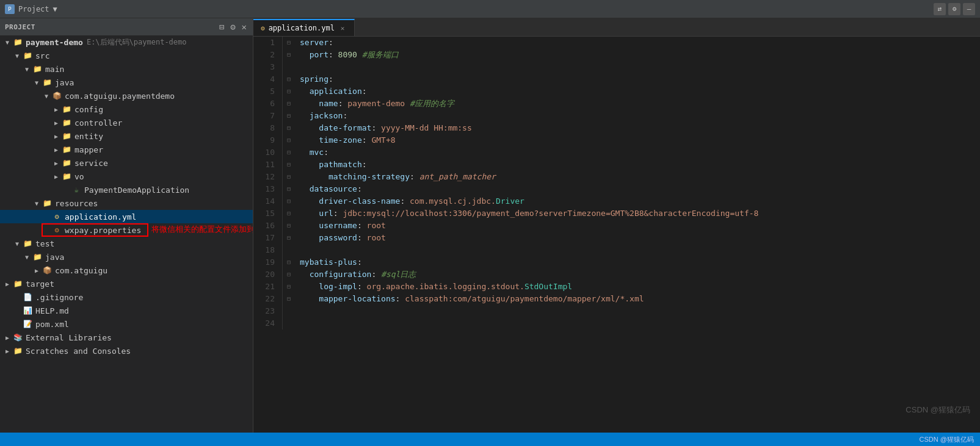 This screenshot has height=446, width=980. I want to click on code-content: mvc:, so click(311, 153).